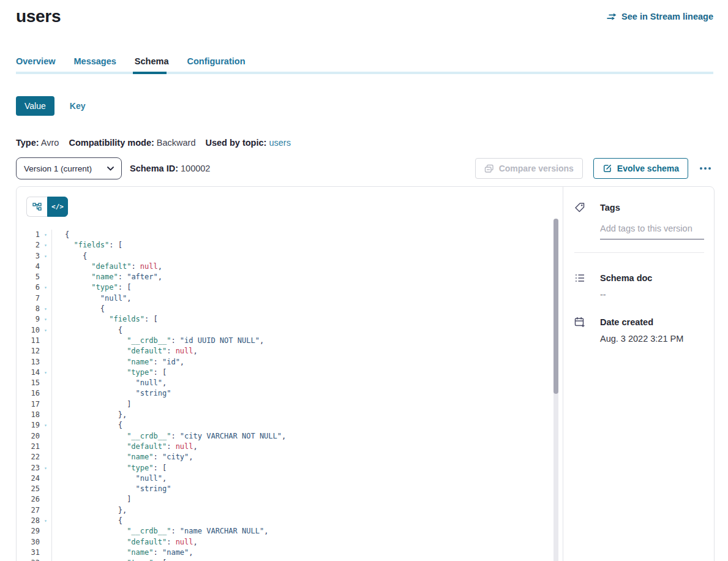 The width and height of the screenshot is (728, 561). Describe the element at coordinates (37, 207) in the screenshot. I see `tree-view-button` at that location.